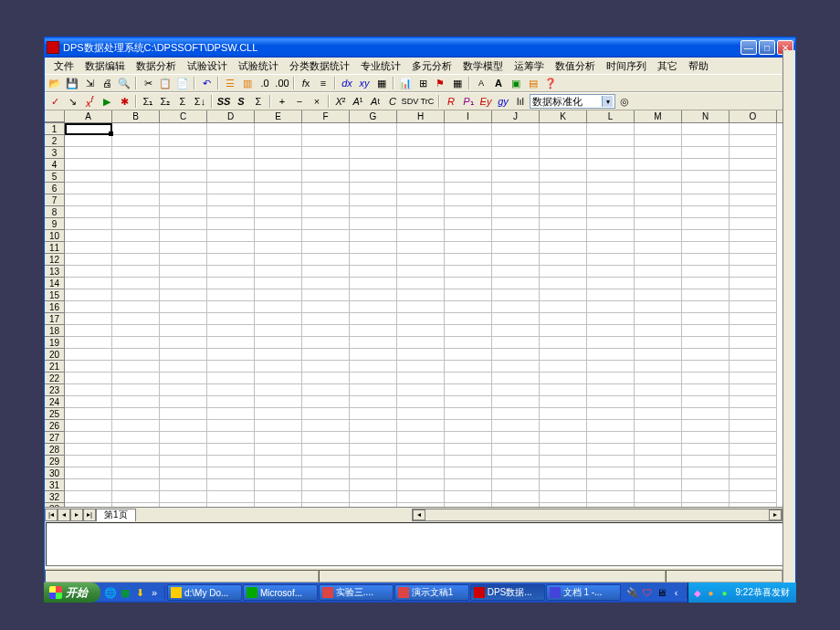  I want to click on task-button: 文档 1 -..., so click(583, 593).